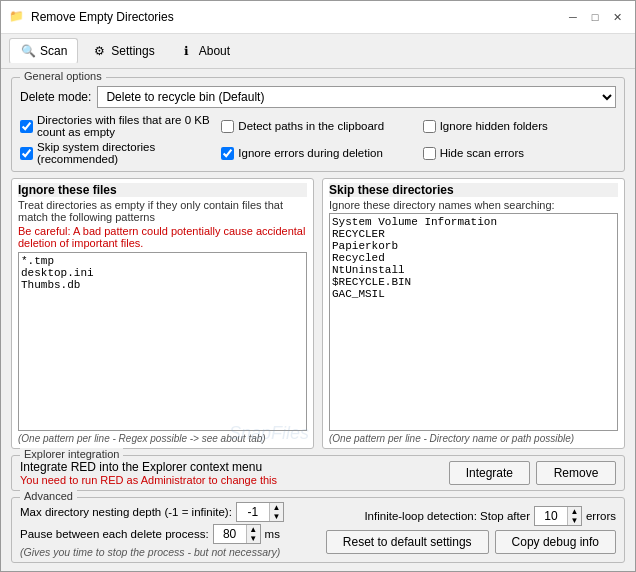 Image resolution: width=636 pixels, height=572 pixels. What do you see at coordinates (474, 190) in the screenshot?
I see `skip-dirs-title: Skip these directories` at bounding box center [474, 190].